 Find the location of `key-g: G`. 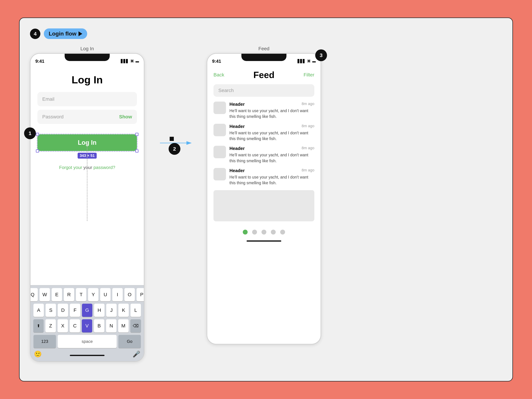

key-g: G is located at coordinates (87, 310).